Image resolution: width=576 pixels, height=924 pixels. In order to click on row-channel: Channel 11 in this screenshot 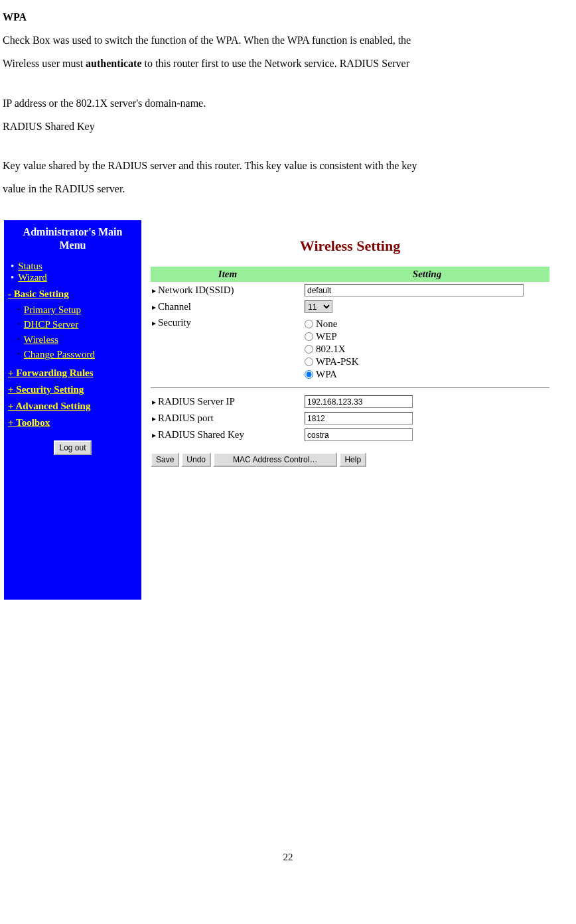, I will do `click(350, 306)`.